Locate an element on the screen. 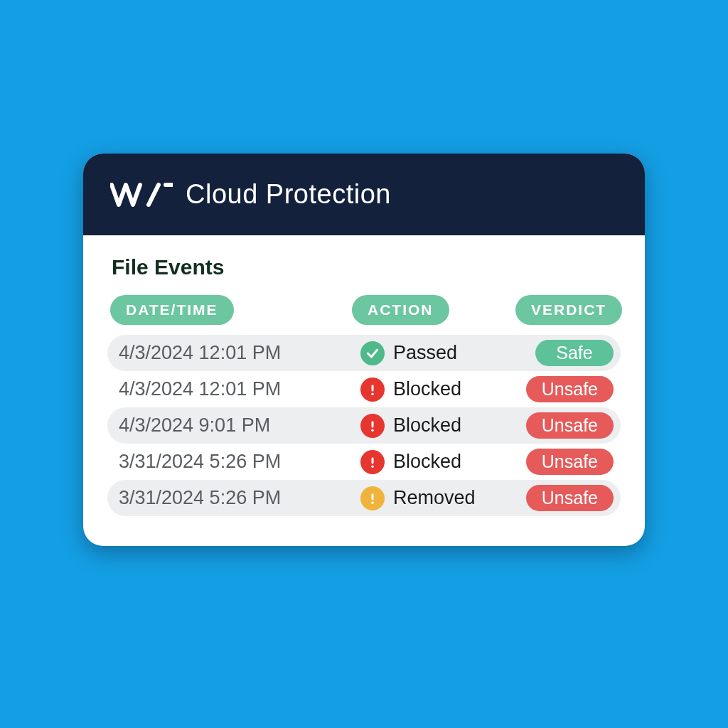  table-row: 4/3/2024 12:01 PMBlockedUnsafe is located at coordinates (364, 390).